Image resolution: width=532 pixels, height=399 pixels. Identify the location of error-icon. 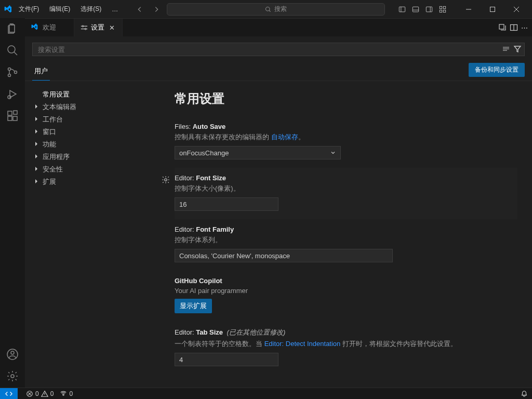
(30, 394).